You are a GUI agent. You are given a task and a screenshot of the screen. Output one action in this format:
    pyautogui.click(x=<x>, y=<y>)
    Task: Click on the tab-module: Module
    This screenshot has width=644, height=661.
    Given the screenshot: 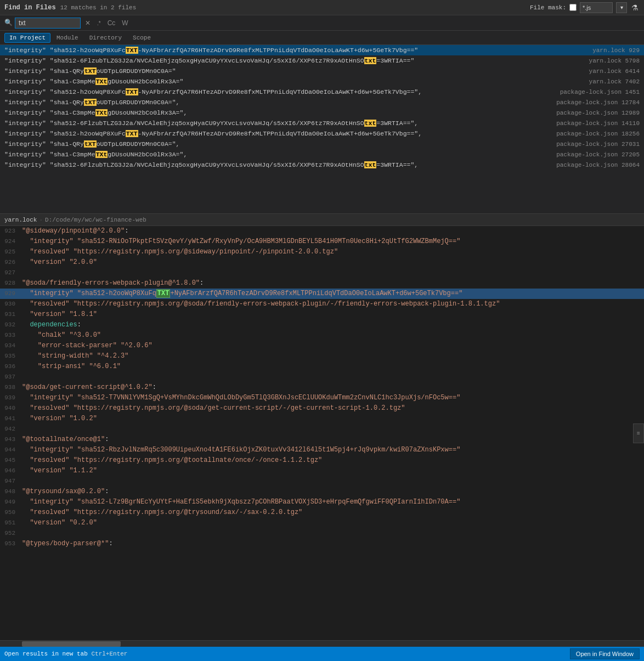 What is the action you would take?
    pyautogui.click(x=67, y=38)
    